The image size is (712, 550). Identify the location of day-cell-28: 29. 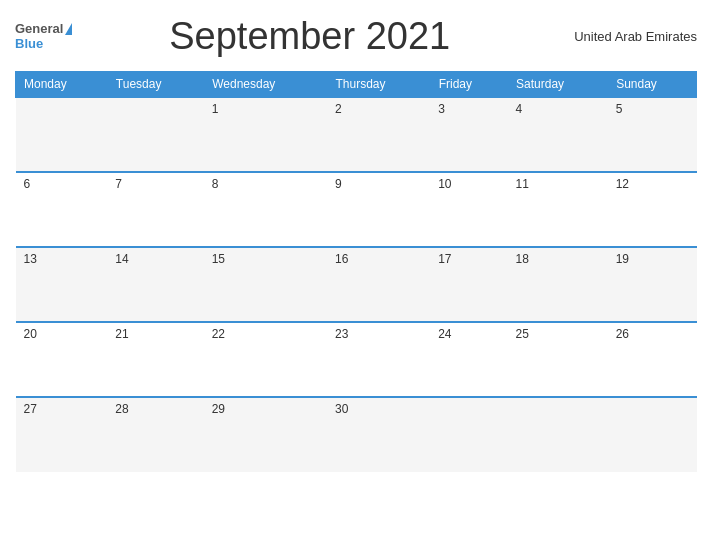
(266, 434).